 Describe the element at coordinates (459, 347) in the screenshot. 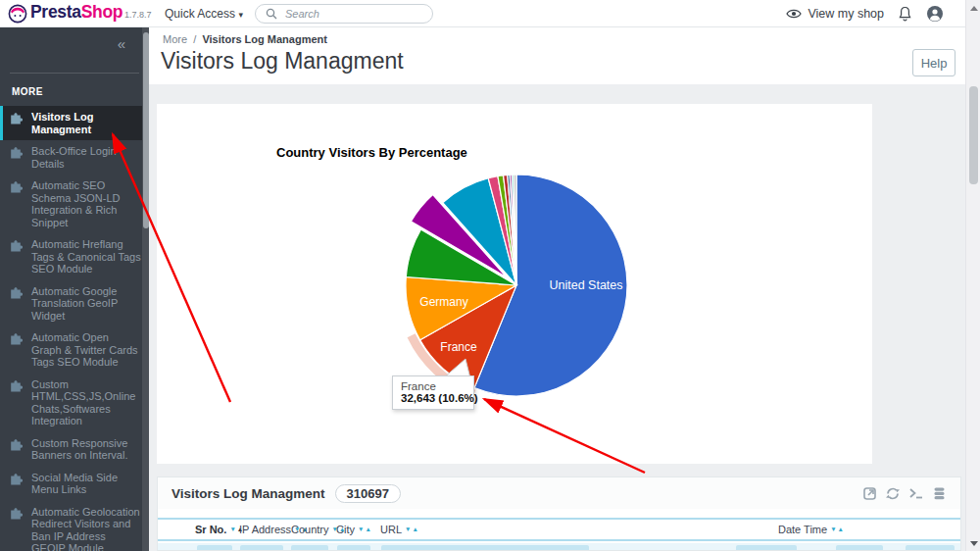

I see `pie-label-france: France` at that location.